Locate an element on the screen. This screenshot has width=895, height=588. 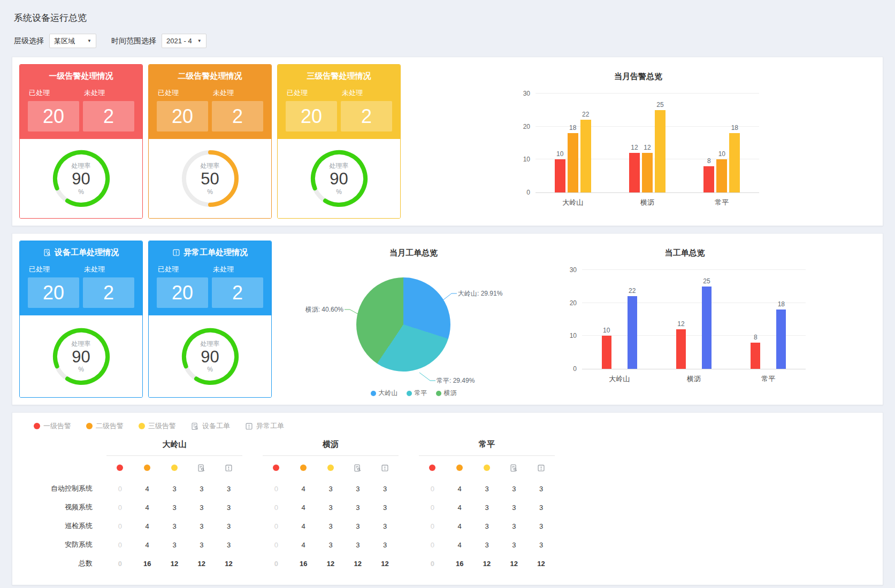
bar-group: 121225 is located at coordinates (647, 143).